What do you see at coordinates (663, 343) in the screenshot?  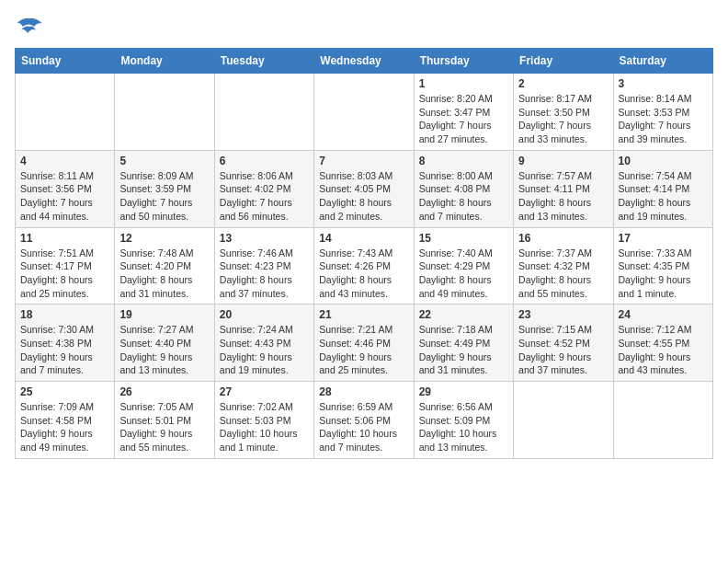 I see `calendar-cell: 24Sunrise: 7:12 AM Sunset: 4:55 PM Dayli…` at bounding box center [663, 343].